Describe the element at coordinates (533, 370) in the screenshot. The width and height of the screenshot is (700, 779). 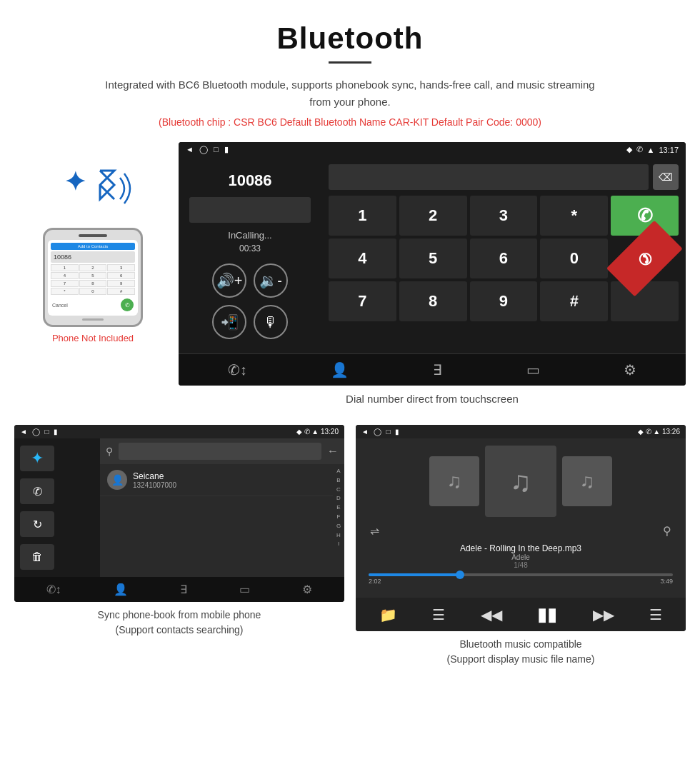
I see `navbar-transfer-icon: ▭` at that location.